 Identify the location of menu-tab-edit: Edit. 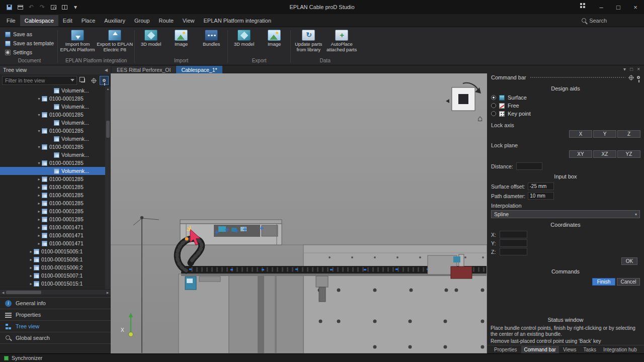
(67, 21).